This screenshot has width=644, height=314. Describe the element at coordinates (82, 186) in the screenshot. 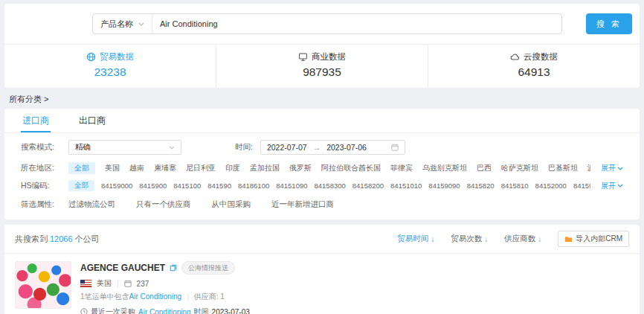

I see `hs-code-chip: 全部` at that location.